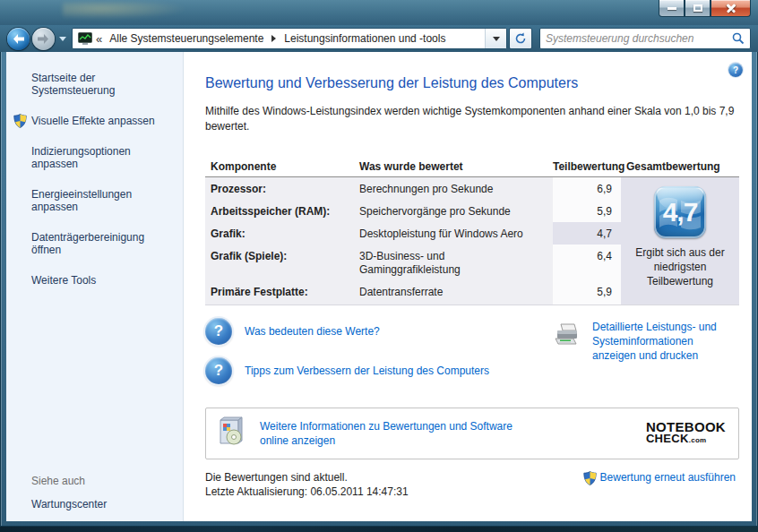 The image size is (758, 532). I want to click on performance-monitor-icon, so click(85, 39).